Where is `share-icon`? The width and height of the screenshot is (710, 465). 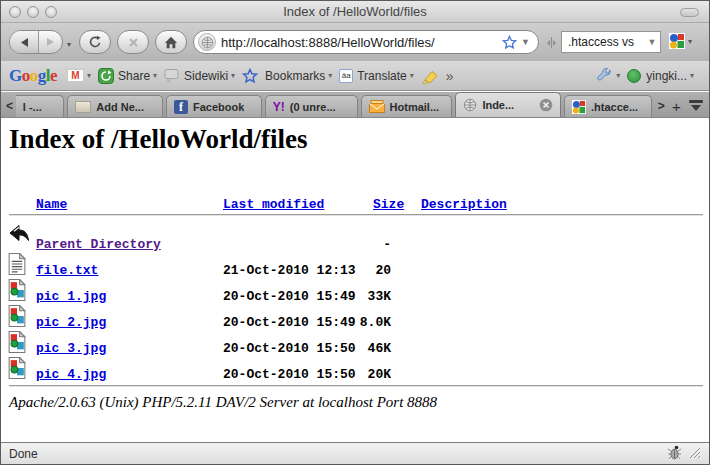
share-icon is located at coordinates (106, 76).